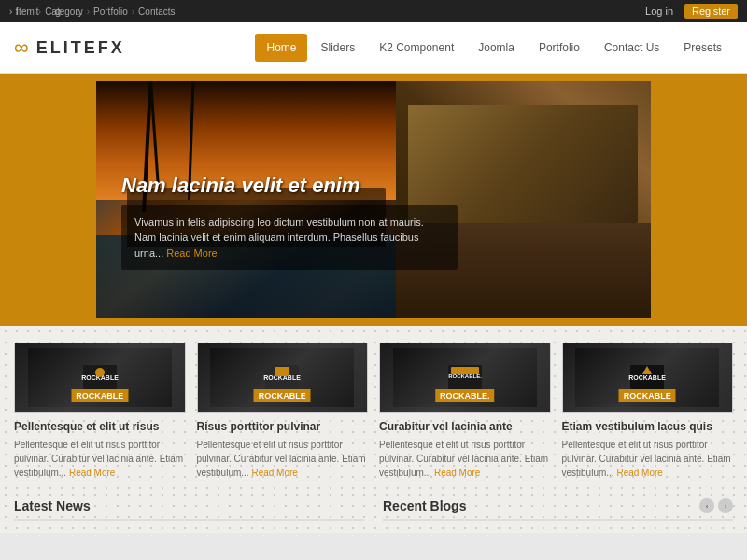 The width and height of the screenshot is (747, 560). What do you see at coordinates (465, 459) in the screenshot?
I see `card-3-text: Pellentesque et elit ut risus porttitor …` at bounding box center [465, 459].